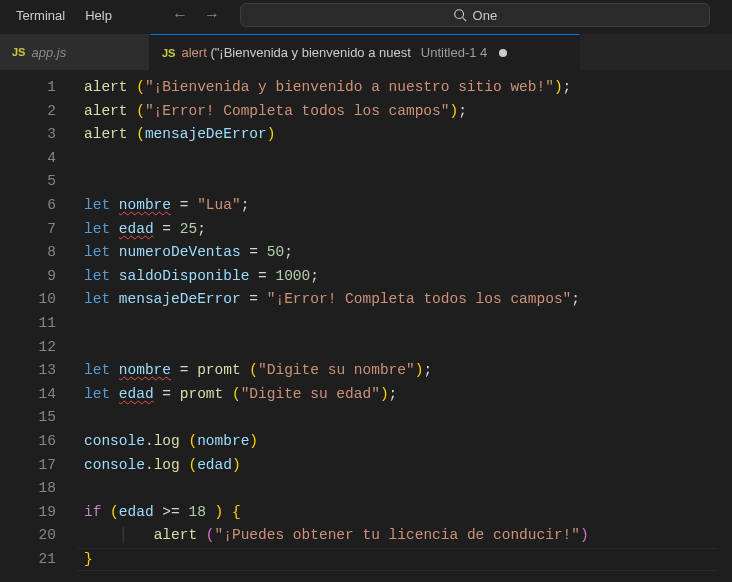 The height and width of the screenshot is (582, 732). What do you see at coordinates (365, 52) in the screenshot?
I see `tab-untitled-1: JS alert ("¡Bienvenida y bienvenido a nu…` at bounding box center [365, 52].